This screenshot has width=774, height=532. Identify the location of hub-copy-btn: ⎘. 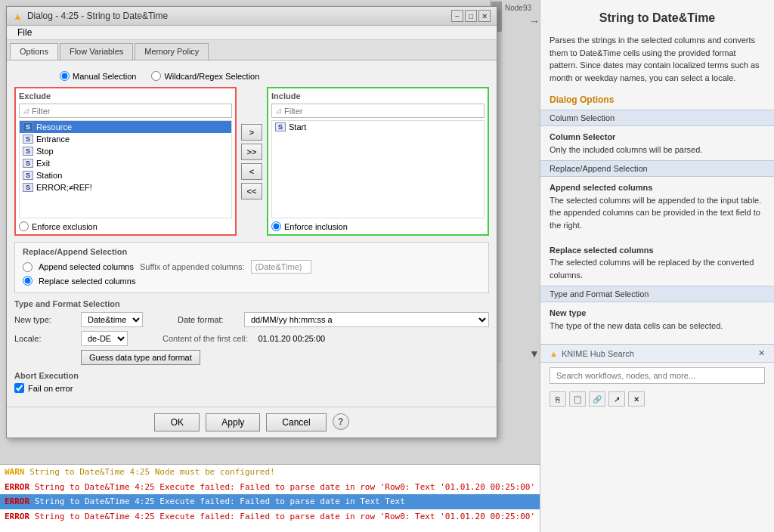
(558, 399).